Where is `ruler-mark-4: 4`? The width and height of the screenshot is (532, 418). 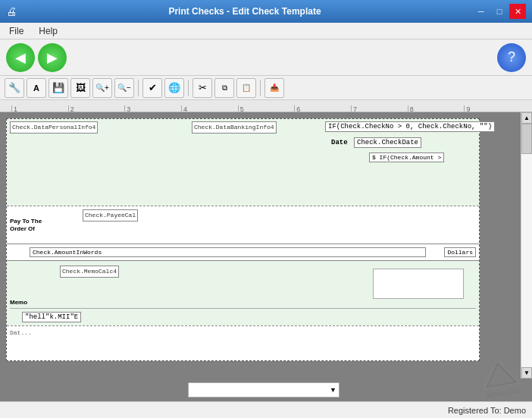
ruler-mark-4: 4 is located at coordinates (209, 108).